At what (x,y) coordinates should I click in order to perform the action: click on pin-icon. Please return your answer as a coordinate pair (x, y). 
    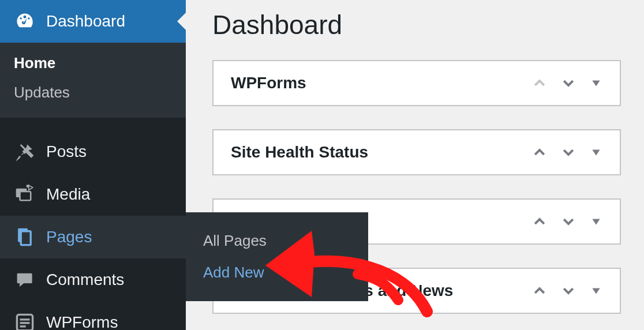
    Looking at the image, I should click on (25, 152).